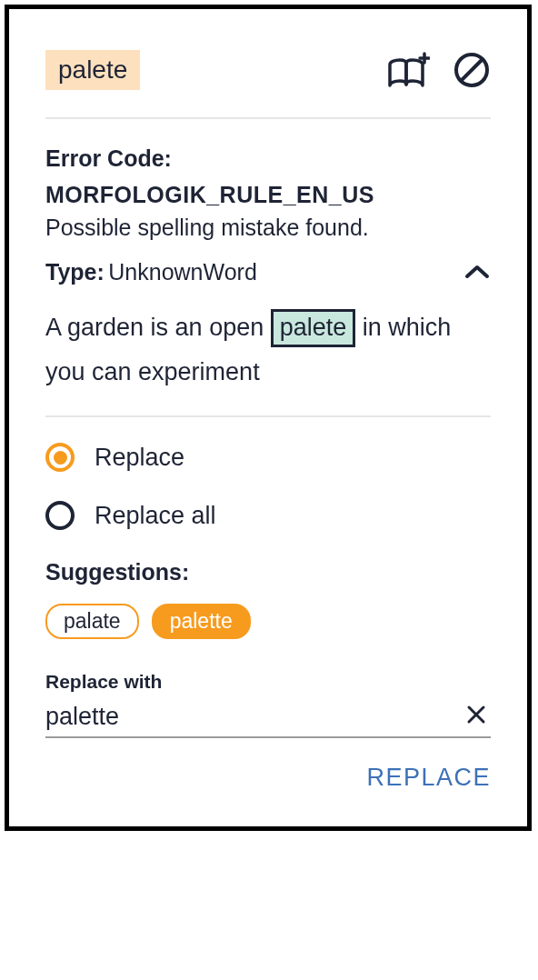  What do you see at coordinates (60, 515) in the screenshot?
I see `radio-icon-unselected` at bounding box center [60, 515].